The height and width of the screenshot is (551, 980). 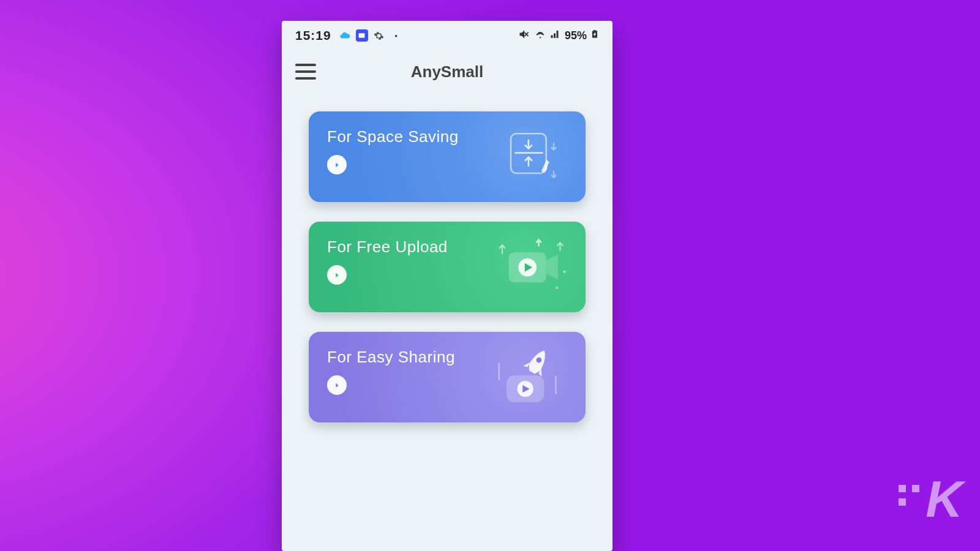 What do you see at coordinates (447, 157) in the screenshot?
I see `card-space-saving: For Space Saving` at bounding box center [447, 157].